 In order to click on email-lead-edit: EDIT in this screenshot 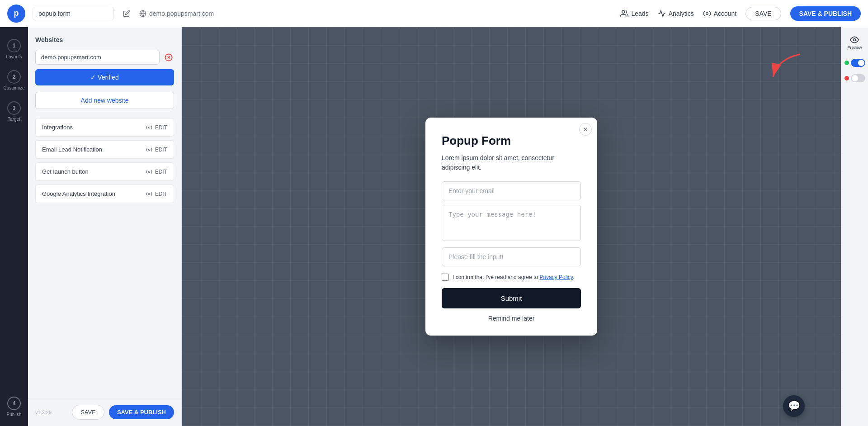, I will do `click(156, 150)`.